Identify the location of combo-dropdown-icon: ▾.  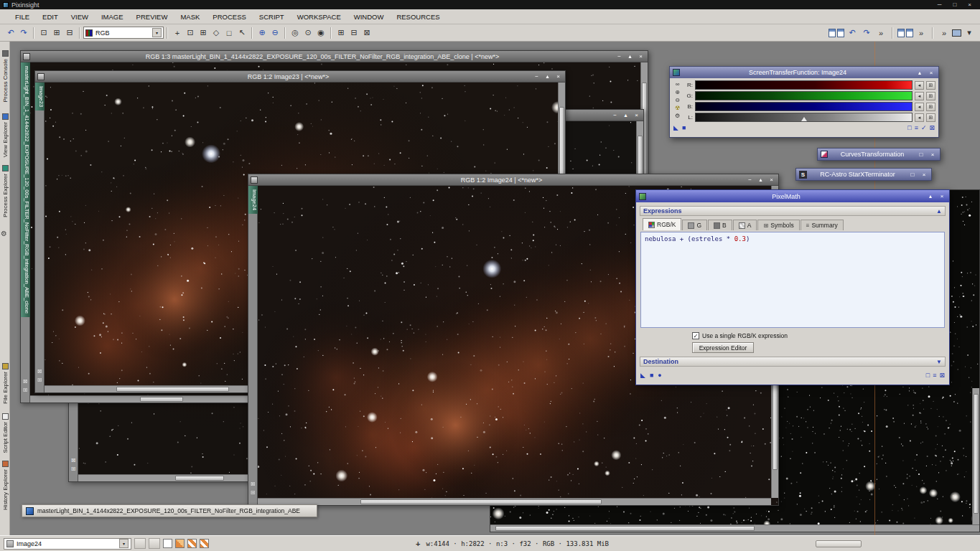
(157, 33).